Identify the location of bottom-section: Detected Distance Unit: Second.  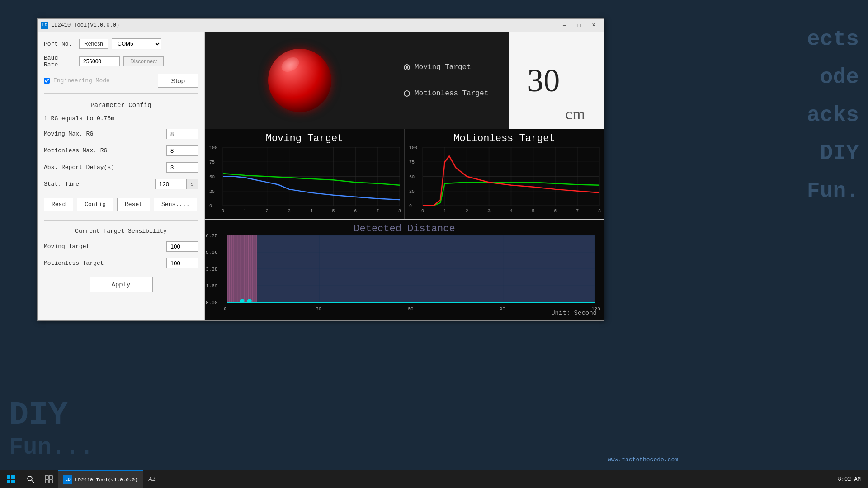
(404, 270).